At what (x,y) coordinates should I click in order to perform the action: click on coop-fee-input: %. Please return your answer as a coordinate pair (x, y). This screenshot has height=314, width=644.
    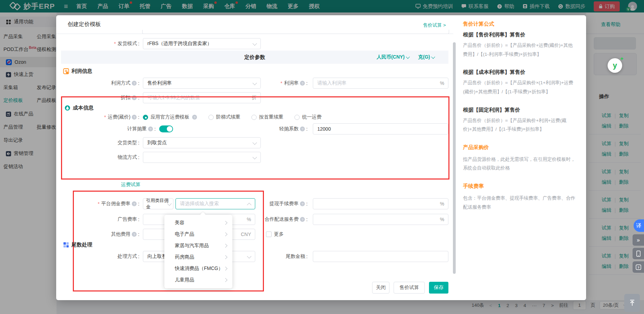
    Looking at the image, I should click on (381, 219).